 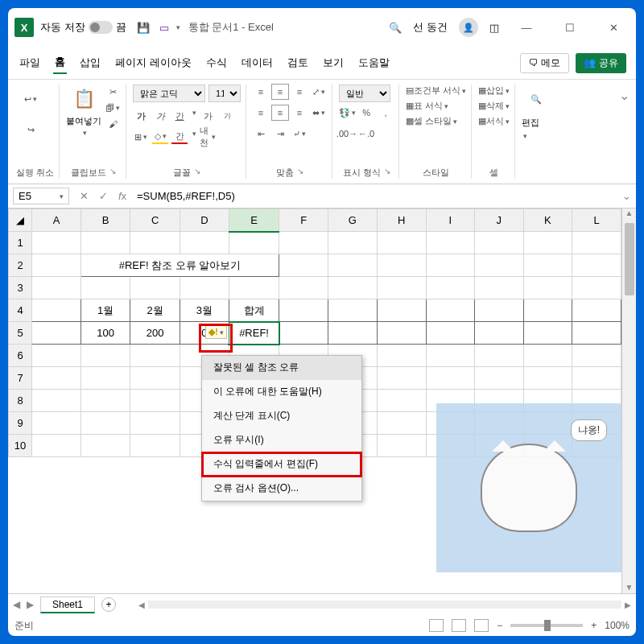 I want to click on hscroll-right-icon: ▶, so click(x=628, y=605).